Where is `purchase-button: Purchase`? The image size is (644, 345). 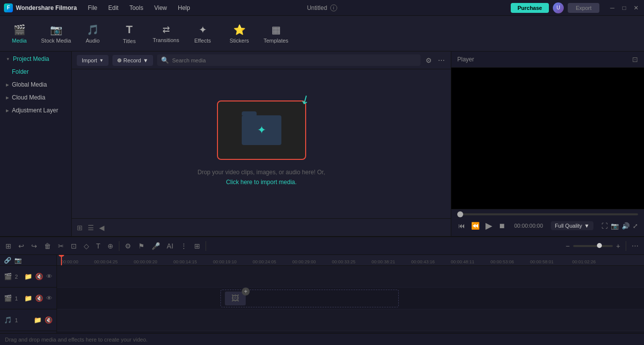 purchase-button: Purchase is located at coordinates (530, 8).